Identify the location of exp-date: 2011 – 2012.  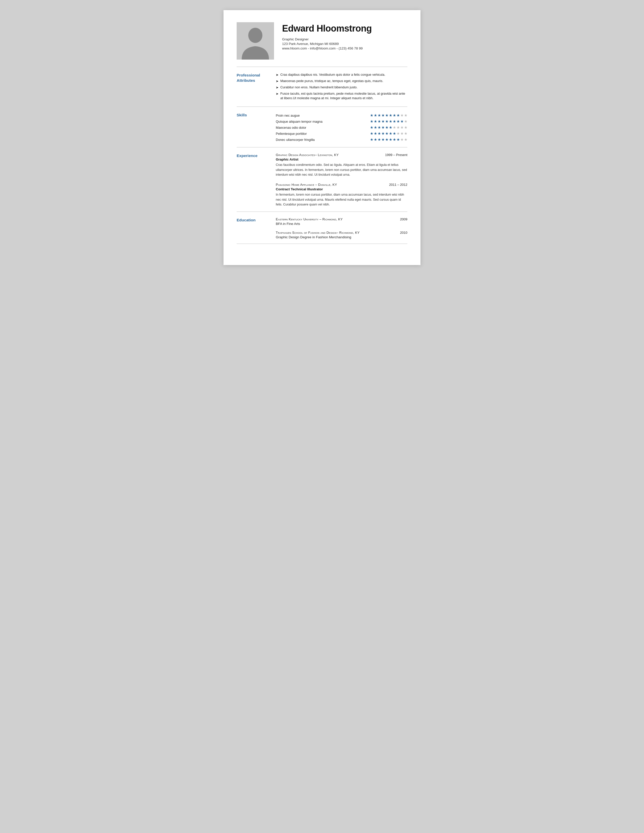
(398, 185).